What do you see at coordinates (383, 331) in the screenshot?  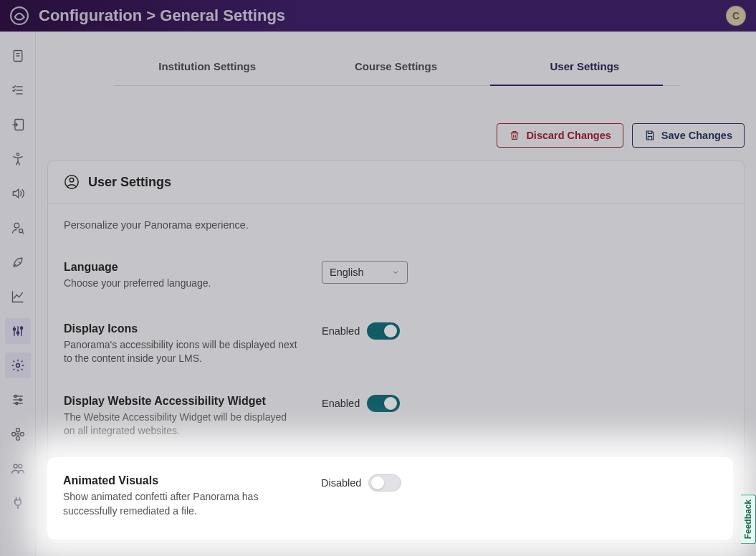 I see `display-icons-toggle` at bounding box center [383, 331].